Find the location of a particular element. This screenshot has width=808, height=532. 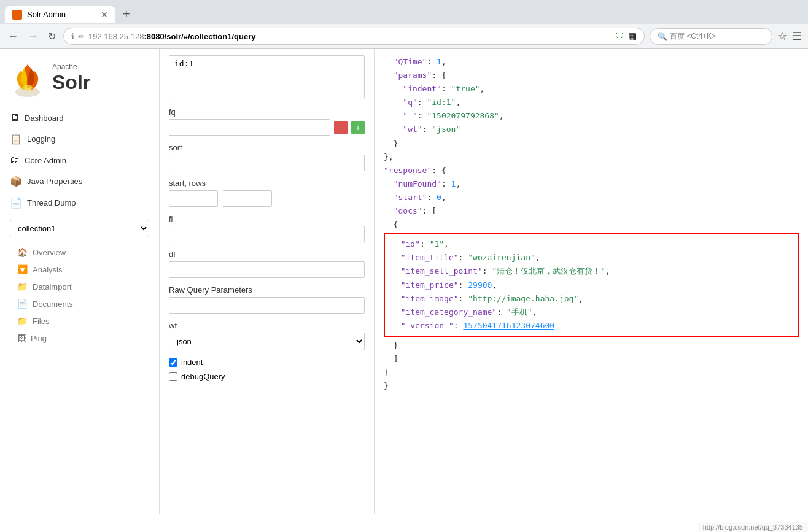

logo-area: Apache Solr is located at coordinates (80, 79).